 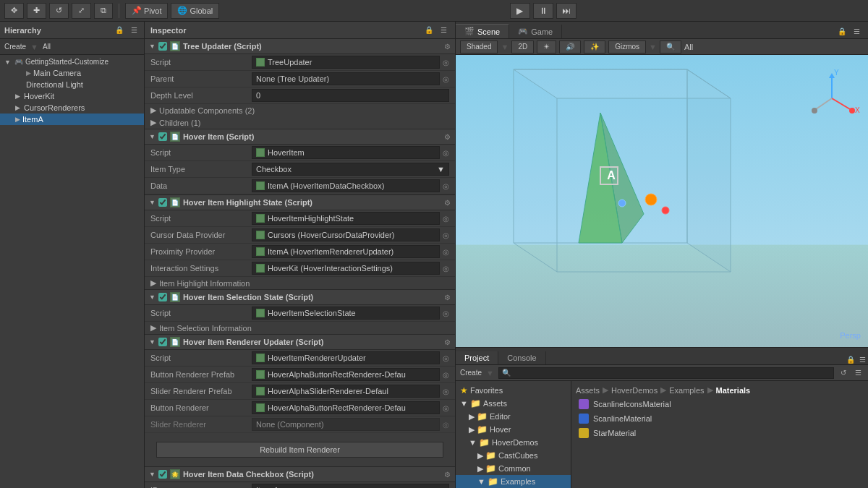 I want to click on btn-prefab-select: ◎, so click(x=446, y=374).